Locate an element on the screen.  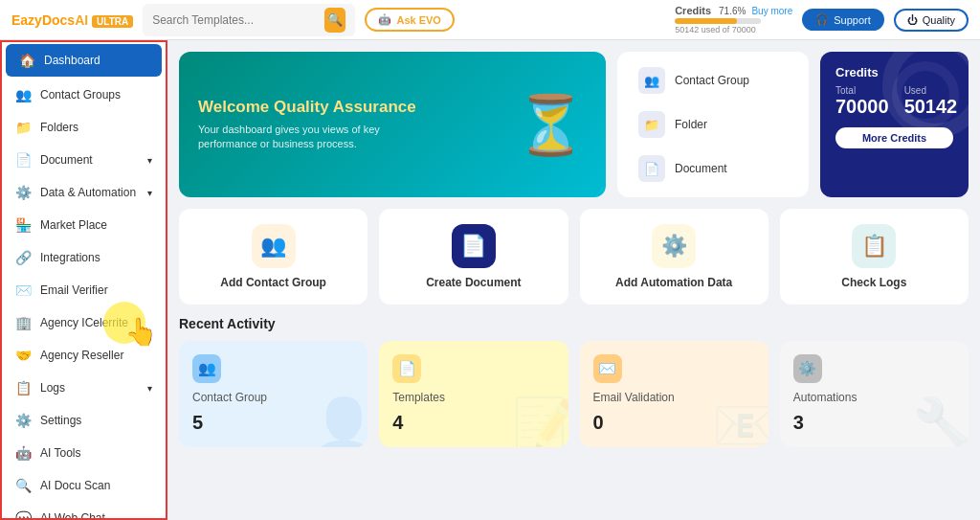
search-bar: 🔍 is located at coordinates (249, 20).